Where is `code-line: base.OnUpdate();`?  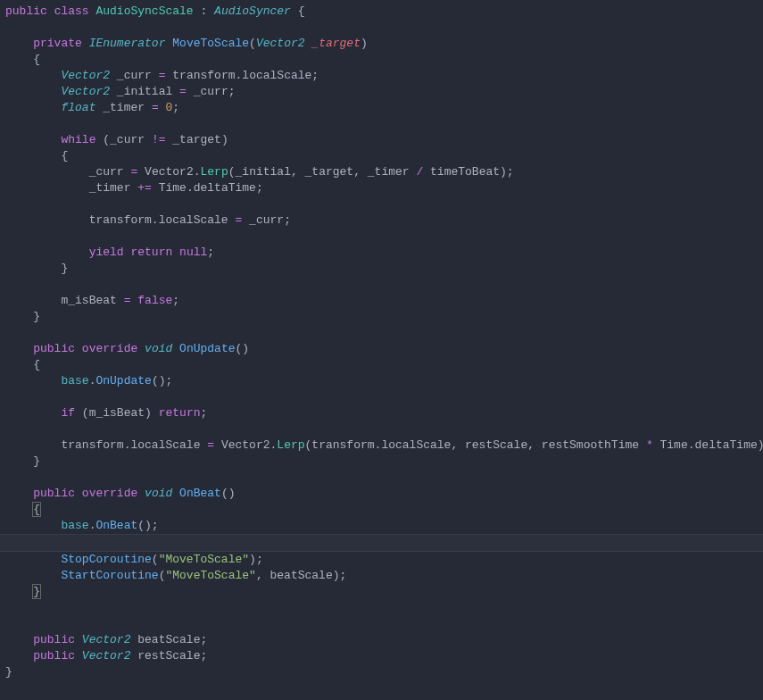 code-line: base.OnUpdate(); is located at coordinates (382, 381).